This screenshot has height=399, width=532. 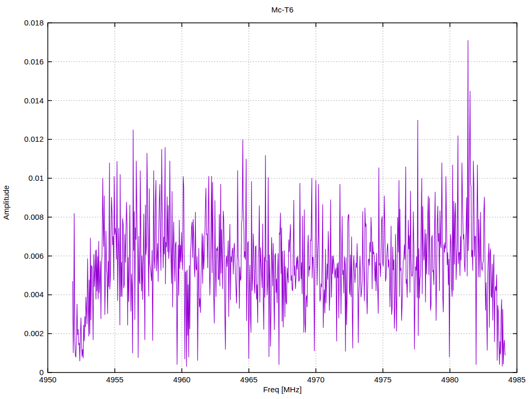 I want to click on x-tick-label: 4985, so click(x=515, y=379).